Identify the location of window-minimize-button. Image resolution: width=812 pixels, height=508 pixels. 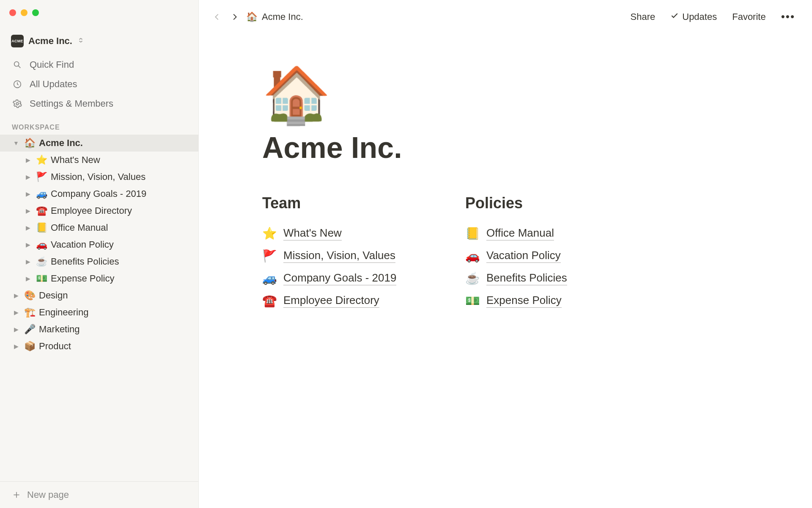
(24, 13).